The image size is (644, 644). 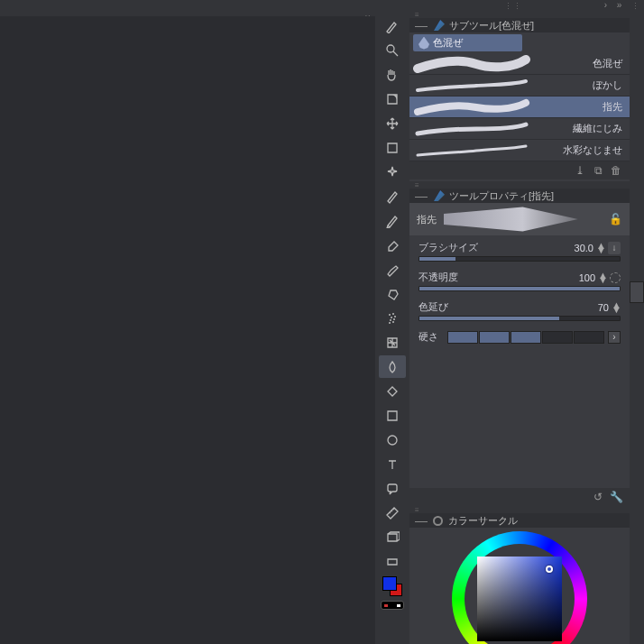 What do you see at coordinates (637, 322) in the screenshot?
I see `far-right-dock: ⋮` at bounding box center [637, 322].